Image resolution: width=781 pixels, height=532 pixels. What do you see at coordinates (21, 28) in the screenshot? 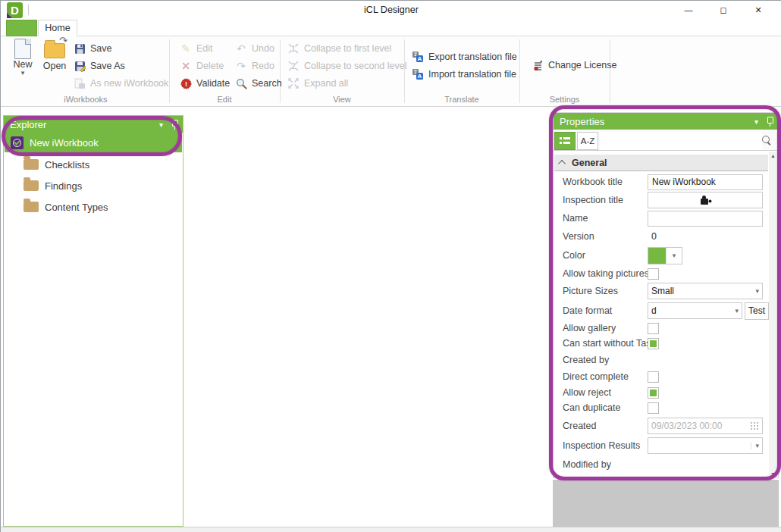
I see `file-menu-button` at bounding box center [21, 28].